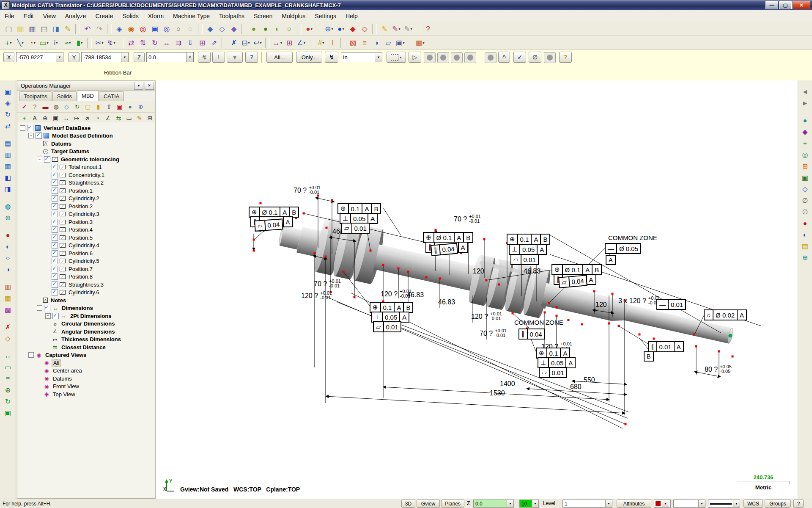 The height and width of the screenshot is (508, 812). What do you see at coordinates (753, 504) in the screenshot?
I see `wcs-button: WCS` at bounding box center [753, 504].